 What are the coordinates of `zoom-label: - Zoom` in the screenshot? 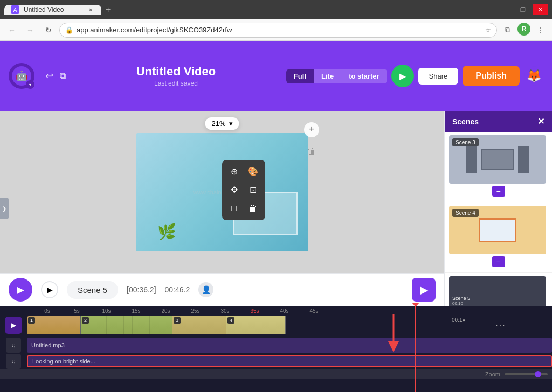 It's located at (491, 374).